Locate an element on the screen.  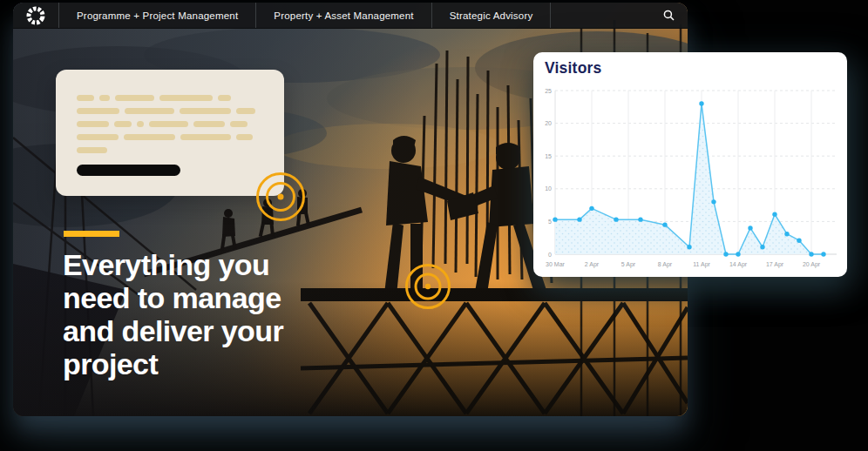
skeleton-text-lines is located at coordinates (180, 124).